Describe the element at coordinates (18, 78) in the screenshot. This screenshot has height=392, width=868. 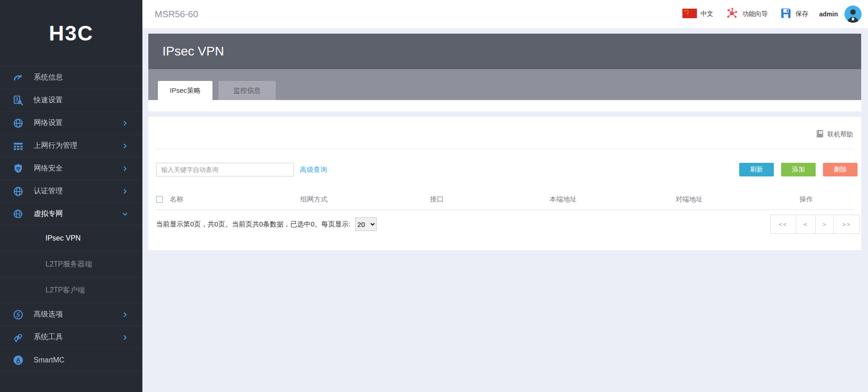
I see `gauge-icon` at that location.